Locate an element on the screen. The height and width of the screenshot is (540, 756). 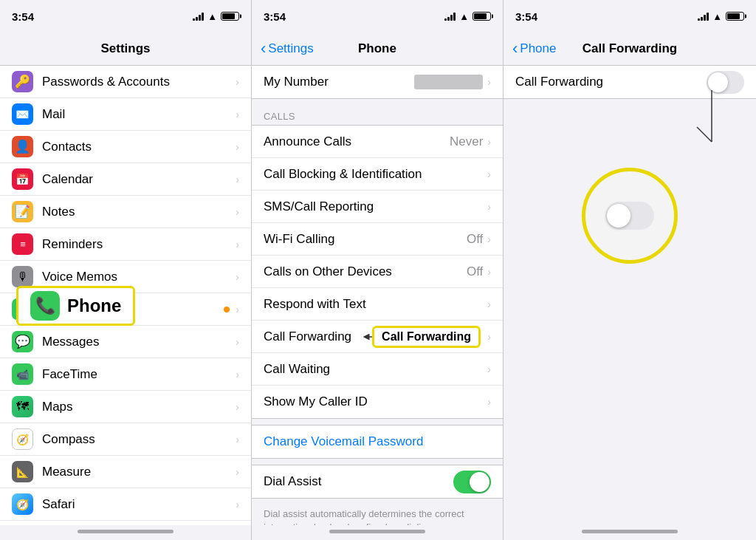
nav-header-3: ‹ Phone Call Forwarding is located at coordinates (630, 49).